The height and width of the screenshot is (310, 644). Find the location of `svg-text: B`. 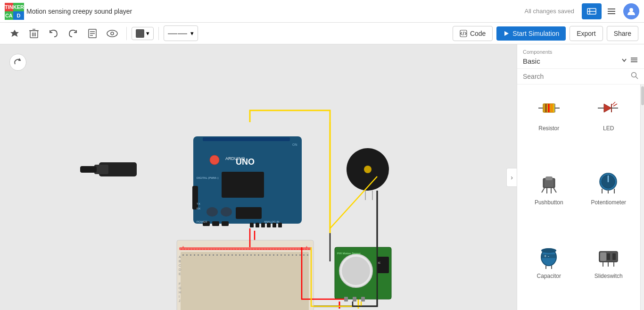

svg-text: B is located at coordinates (180, 261).